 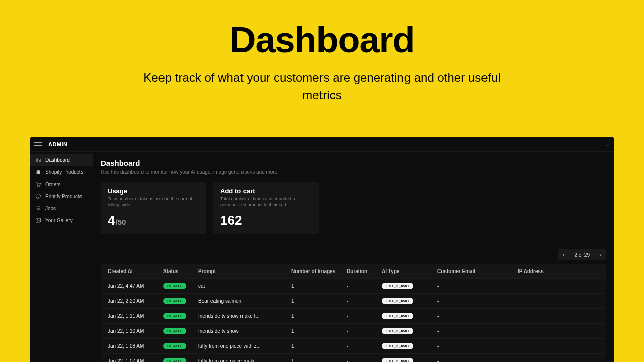 I want to click on cell-created-at: Jan 22, 1:07 AM, so click(x=135, y=360).